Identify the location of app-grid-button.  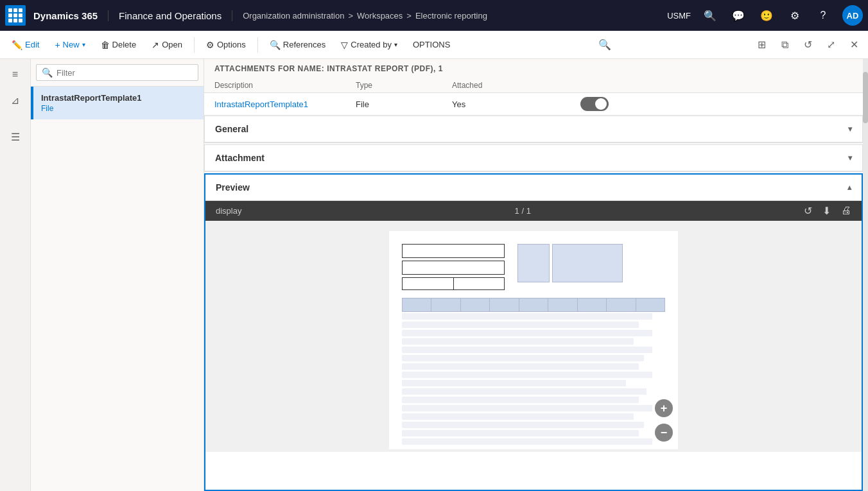
(15, 15).